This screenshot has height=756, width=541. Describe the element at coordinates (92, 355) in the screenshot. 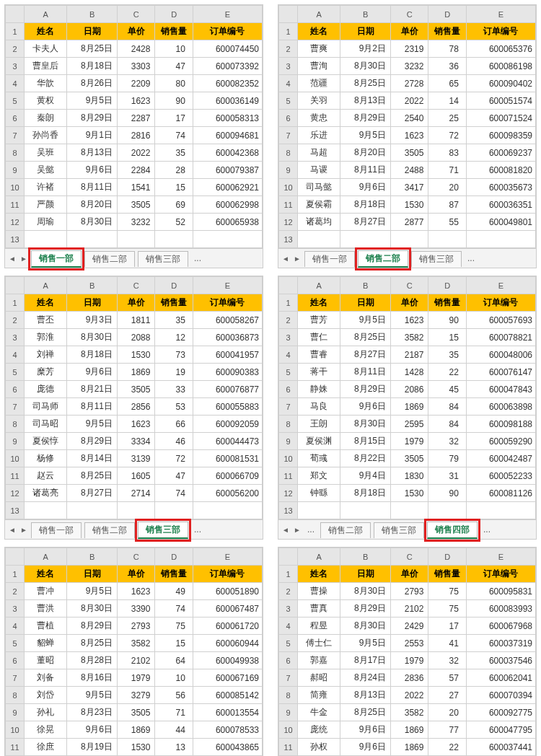

I see `cell: 8月18日` at that location.